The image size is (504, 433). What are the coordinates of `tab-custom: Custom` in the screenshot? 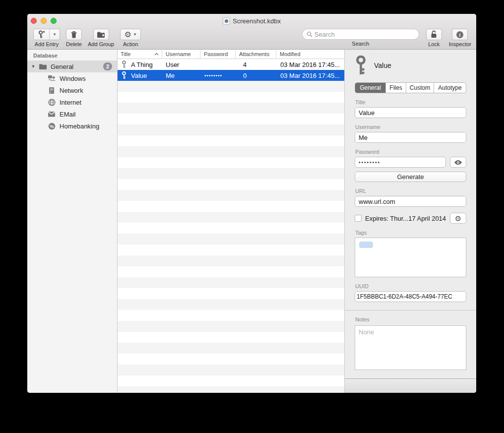 It's located at (420, 88).